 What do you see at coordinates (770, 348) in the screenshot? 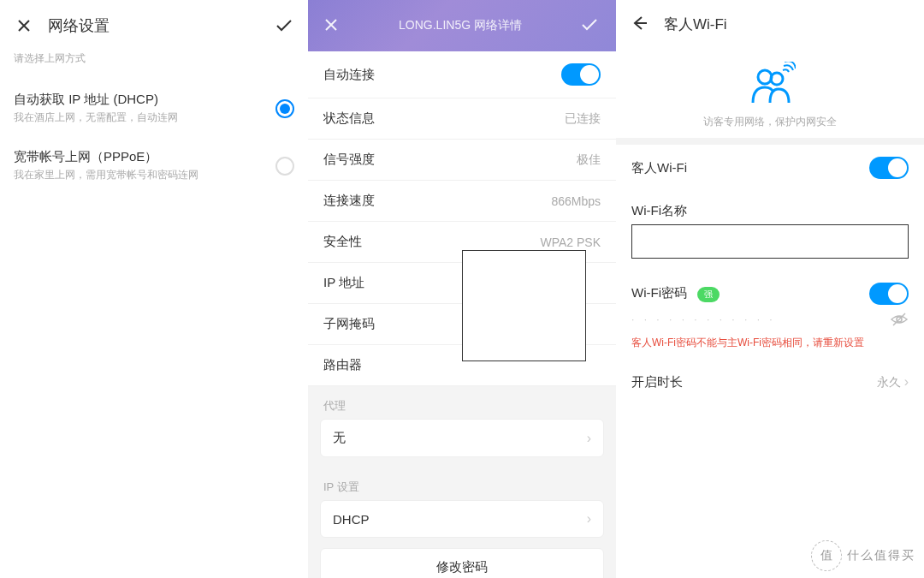
I see `error-text: 客人Wi-Fi密码不能与主Wi-Fi密码相同，请重新设置` at bounding box center [770, 348].